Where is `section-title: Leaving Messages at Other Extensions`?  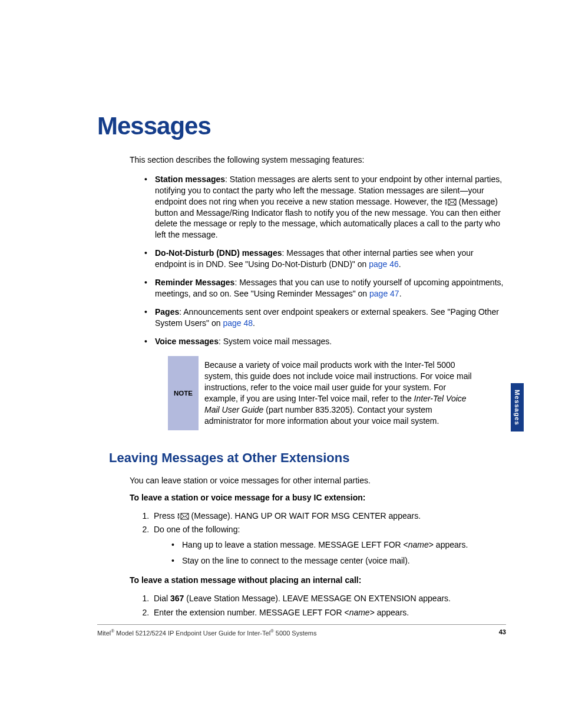 section-title: Leaving Messages at Other Extensions is located at coordinates (308, 458).